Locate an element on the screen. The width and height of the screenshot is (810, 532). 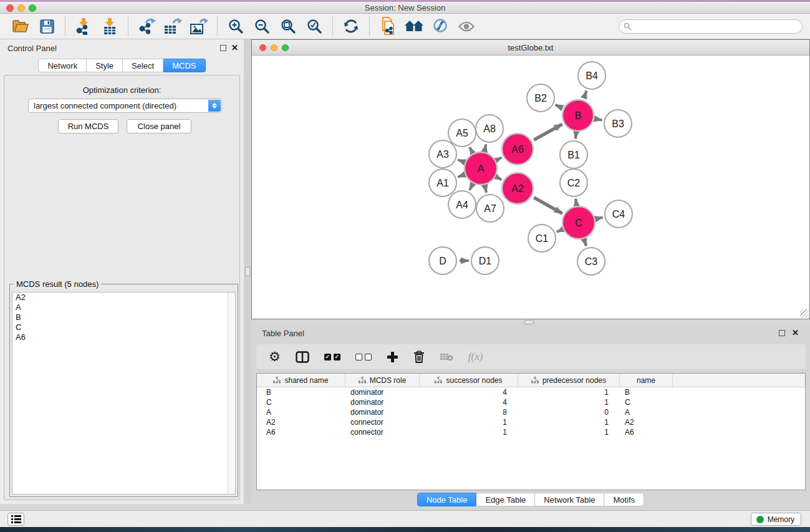
network-file-button is located at coordinates (388, 26).